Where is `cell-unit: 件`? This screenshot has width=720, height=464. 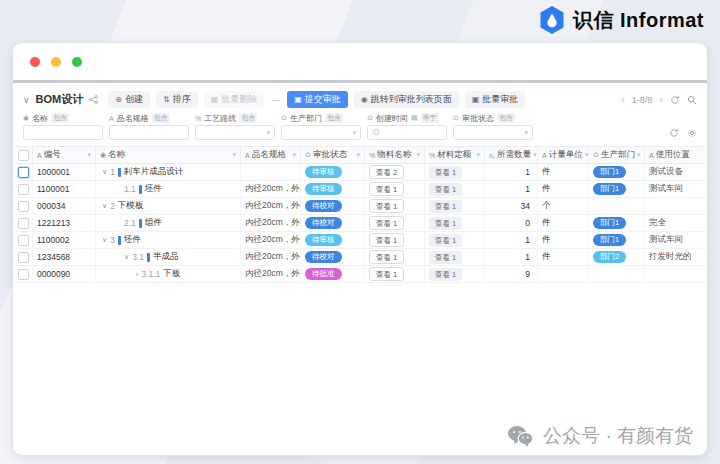 cell-unit: 件 is located at coordinates (564, 172).